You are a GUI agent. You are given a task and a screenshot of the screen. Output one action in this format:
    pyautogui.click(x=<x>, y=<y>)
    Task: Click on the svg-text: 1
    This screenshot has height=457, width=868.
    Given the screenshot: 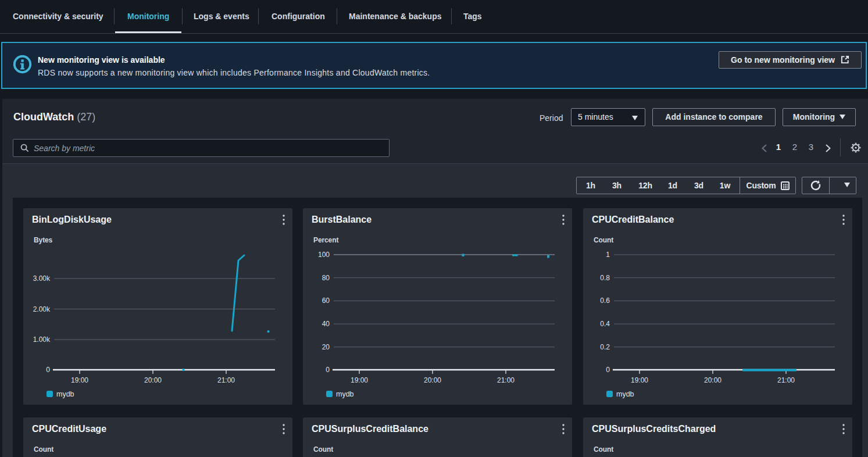 What is the action you would take?
    pyautogui.click(x=608, y=255)
    